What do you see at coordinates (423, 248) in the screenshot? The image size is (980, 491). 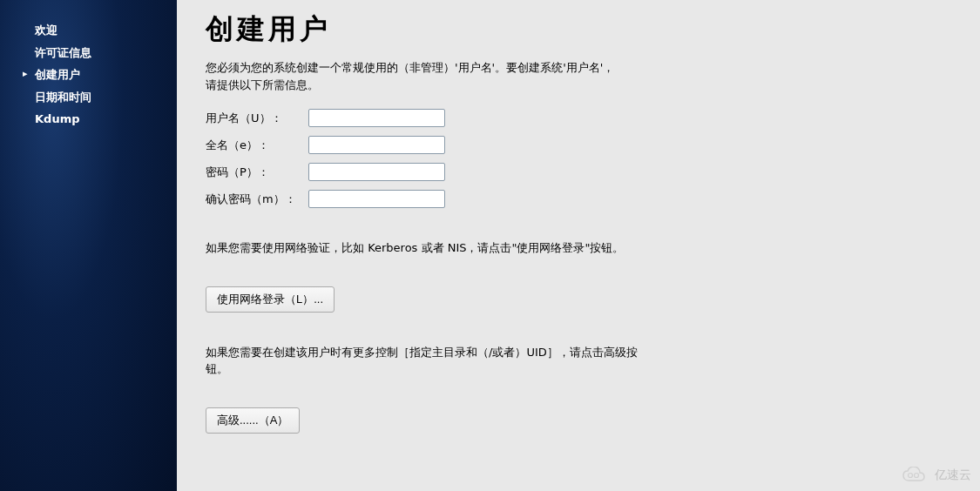 I see `network-login-info: 如果您需要使用网络验证，比如 Kerberos 或者 NIS，请点击"使用网络登…` at bounding box center [423, 248].